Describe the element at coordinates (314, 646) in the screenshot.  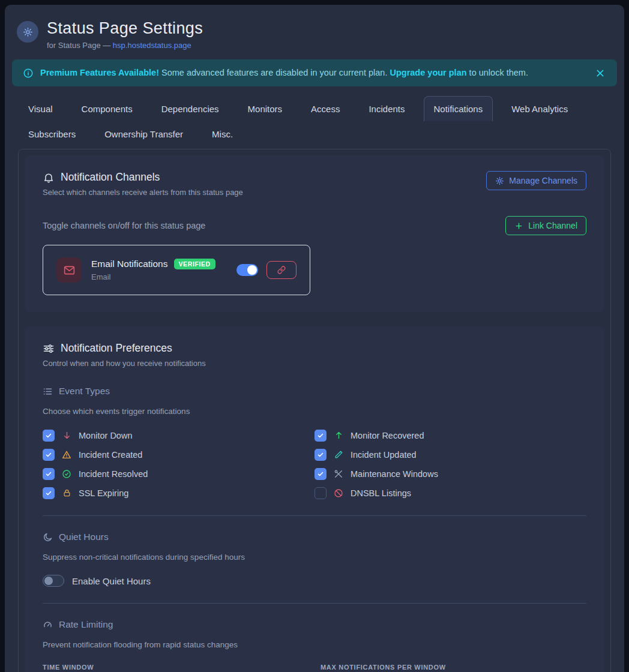
I see `rate-limiting-subsection: Rate Limiting Prevent notification flood…` at that location.